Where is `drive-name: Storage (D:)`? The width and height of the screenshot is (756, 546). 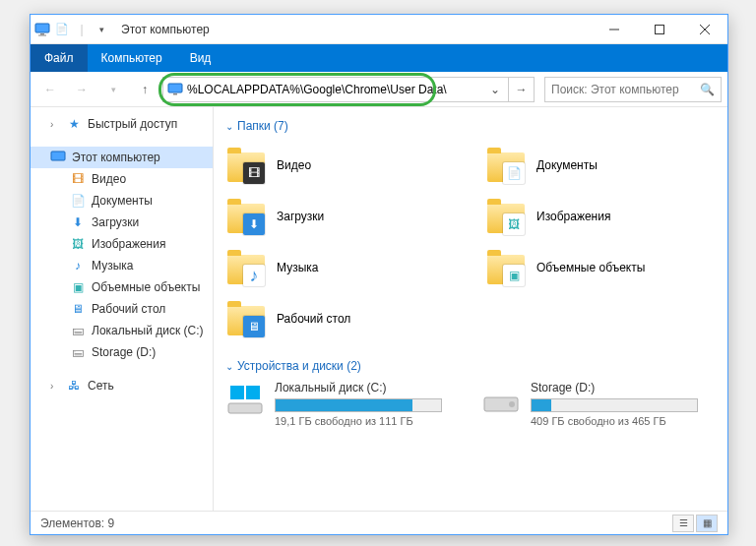
drive-name: Storage (D:) is located at coordinates (614, 388).